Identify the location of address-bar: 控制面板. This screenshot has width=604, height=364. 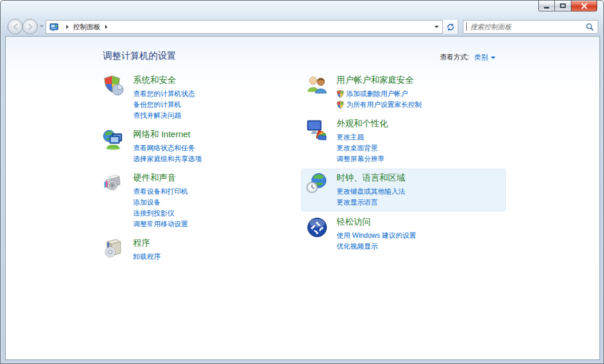
(252, 27).